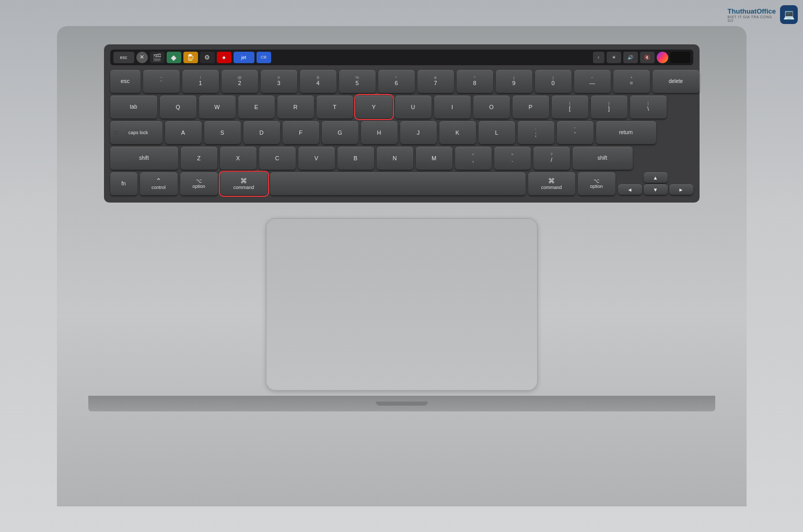  Describe the element at coordinates (178, 107) in the screenshot. I see `key-q: Q` at that location.